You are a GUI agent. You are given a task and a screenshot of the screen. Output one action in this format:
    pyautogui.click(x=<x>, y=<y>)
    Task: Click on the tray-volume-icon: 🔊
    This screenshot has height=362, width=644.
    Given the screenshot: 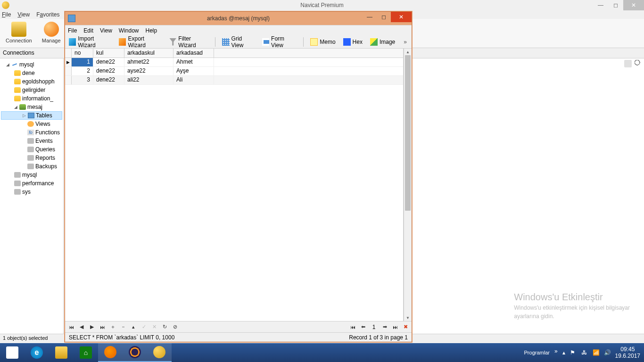 What is the action you would take?
    pyautogui.click(x=607, y=353)
    